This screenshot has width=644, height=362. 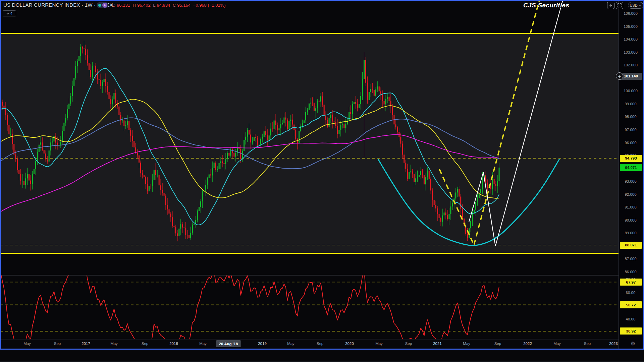 What do you see at coordinates (103, 5) in the screenshot?
I see `data-source-badge: E` at bounding box center [103, 5].